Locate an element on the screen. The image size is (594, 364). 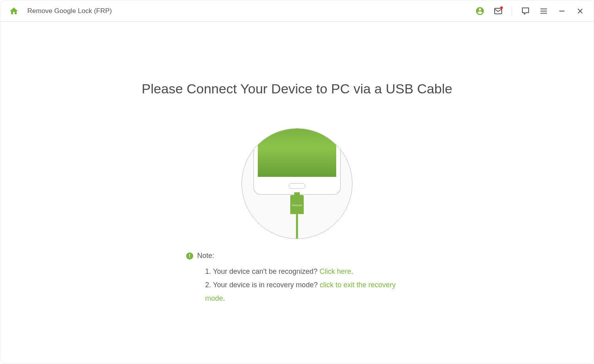
home-icon is located at coordinates (14, 11).